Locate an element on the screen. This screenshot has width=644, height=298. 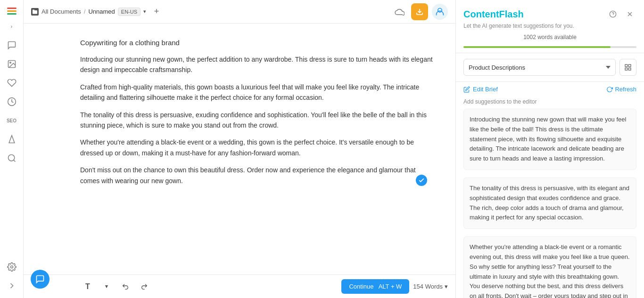
breadcrumb: All Documents / Unnamed EN-US ▾ is located at coordinates (89, 12).